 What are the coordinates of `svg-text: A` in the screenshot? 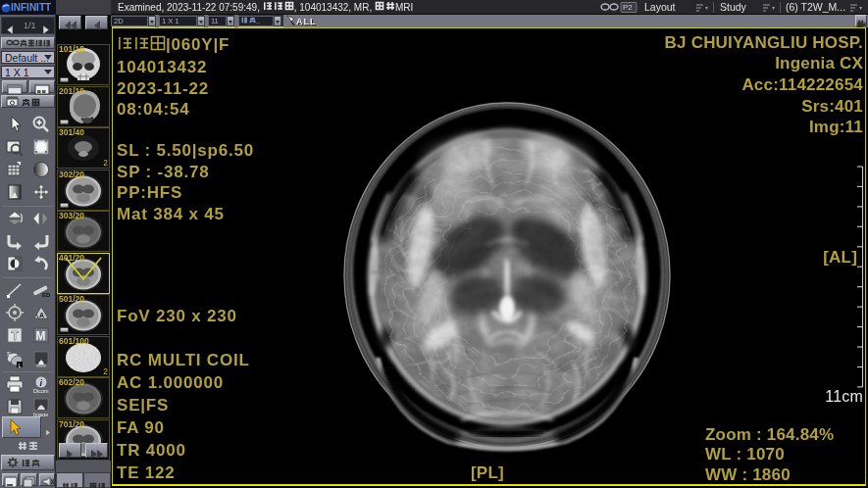 It's located at (41, 316).